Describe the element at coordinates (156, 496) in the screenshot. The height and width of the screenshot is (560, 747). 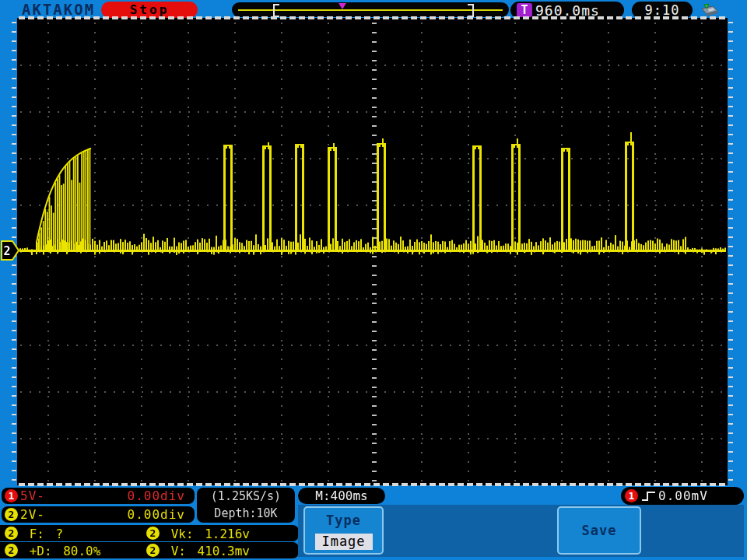
I see `channel-1-offset: 0.00div` at that location.